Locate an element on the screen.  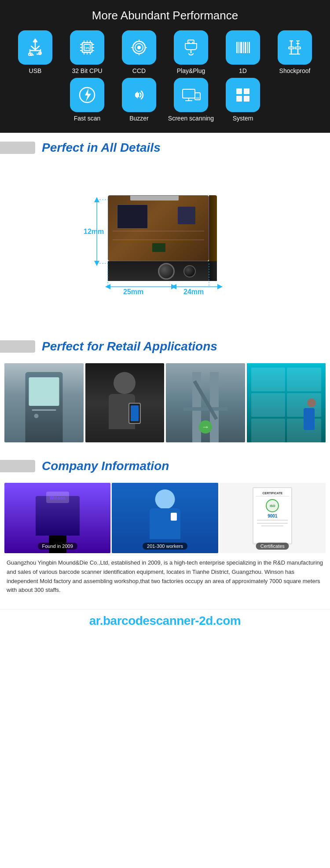
company-img-factory: Winson Found in 2009 is located at coordinates (57, 518).